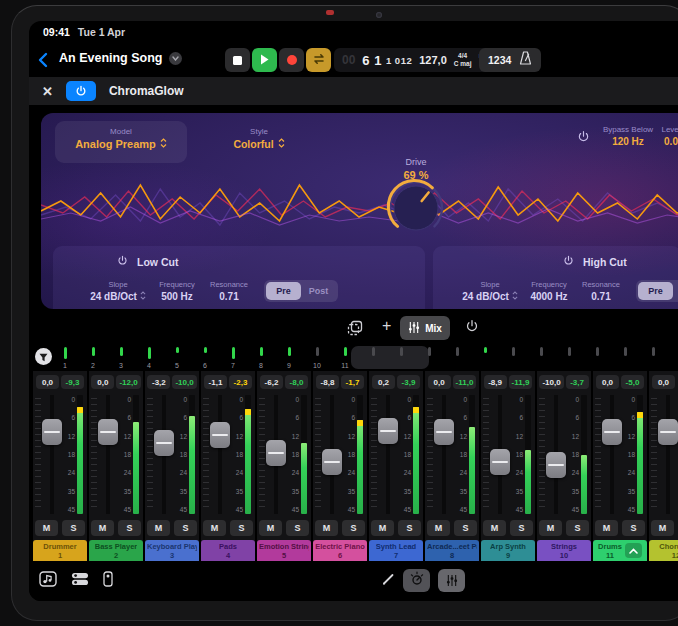 This screenshot has width=678, height=626. What do you see at coordinates (296, 382) in the screenshot?
I see `peak-value: -8,0` at bounding box center [296, 382].